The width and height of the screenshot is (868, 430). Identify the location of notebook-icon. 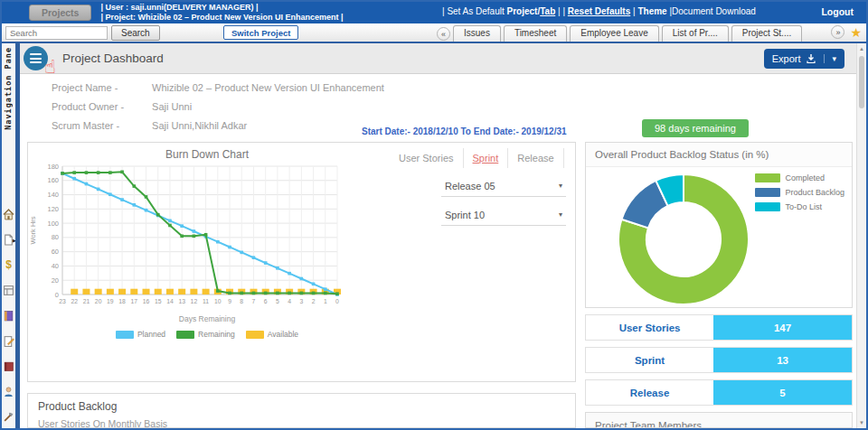
(9, 316).